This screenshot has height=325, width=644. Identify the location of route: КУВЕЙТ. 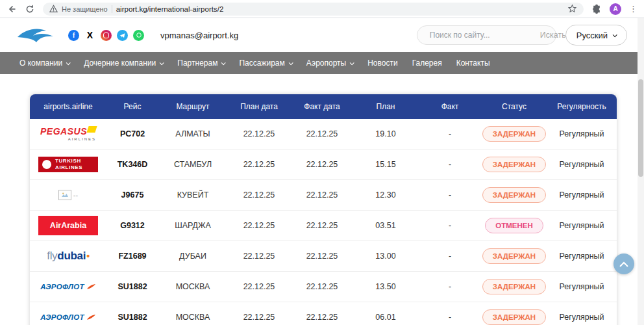
(193, 195).